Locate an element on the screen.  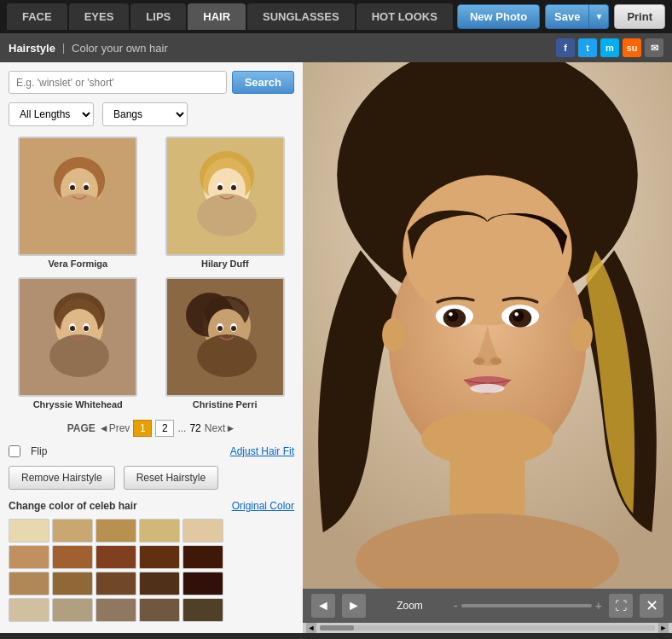
celebrity-name-hilary: Hilary Duff is located at coordinates (225, 264).